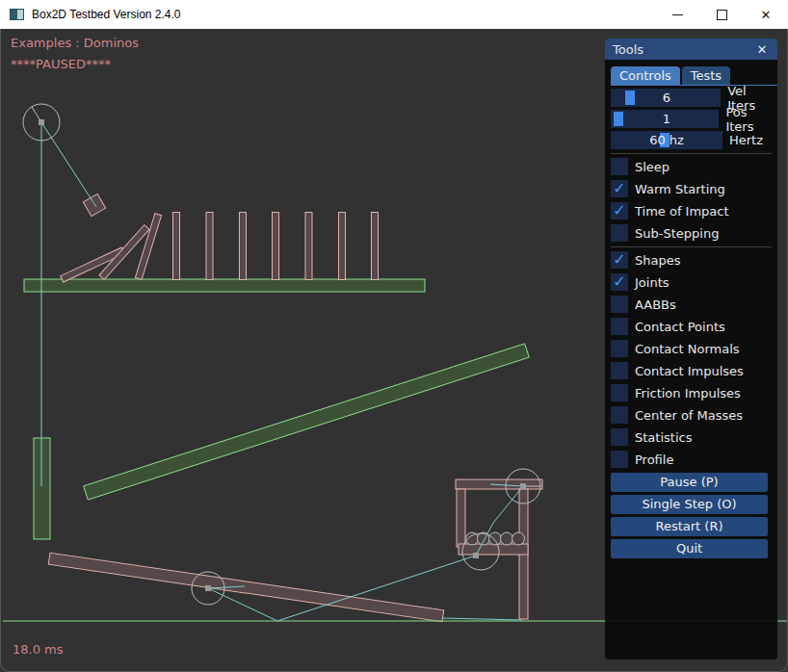 The width and height of the screenshot is (788, 672). Describe the element at coordinates (666, 98) in the screenshot. I see `slider-vel-iters: 6` at that location.